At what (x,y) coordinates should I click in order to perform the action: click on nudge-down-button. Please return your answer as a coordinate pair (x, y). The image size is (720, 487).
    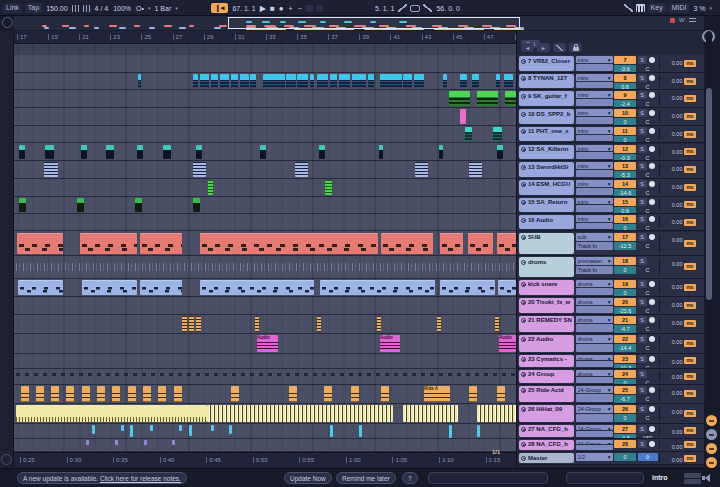
    Looking at the image, I should click on (76, 8).